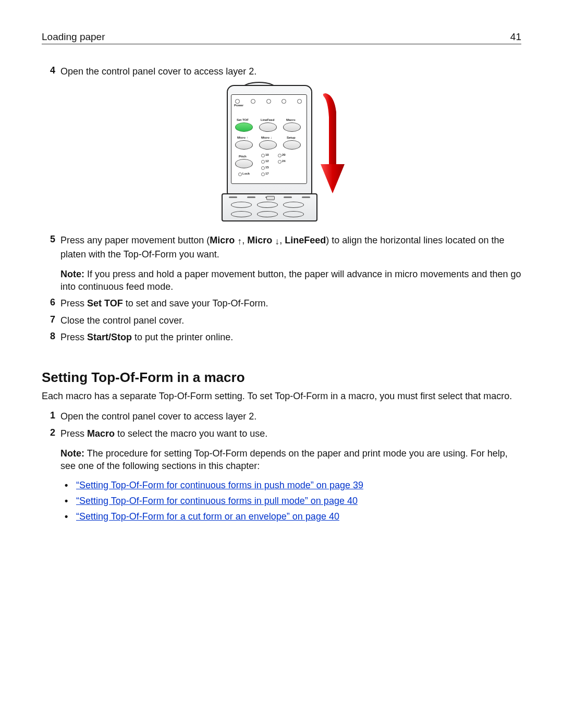  I want to click on arrow-up-icon: ↑, so click(240, 241).